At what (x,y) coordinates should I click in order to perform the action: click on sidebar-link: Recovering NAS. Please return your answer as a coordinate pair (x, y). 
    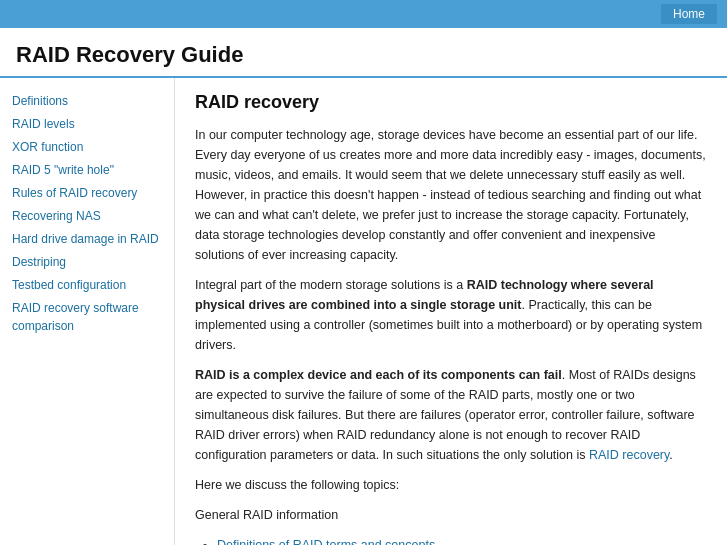
    Looking at the image, I should click on (87, 216).